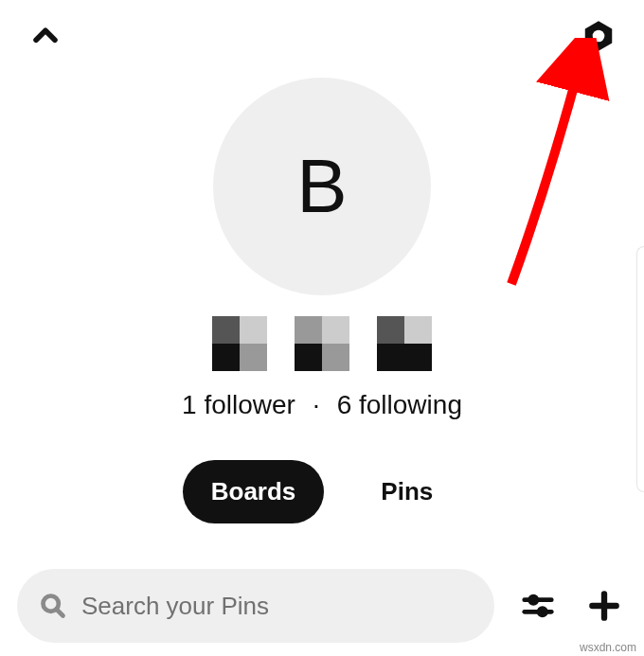 This screenshot has height=656, width=644. I want to click on profile-tabs: Boards Pins, so click(322, 492).